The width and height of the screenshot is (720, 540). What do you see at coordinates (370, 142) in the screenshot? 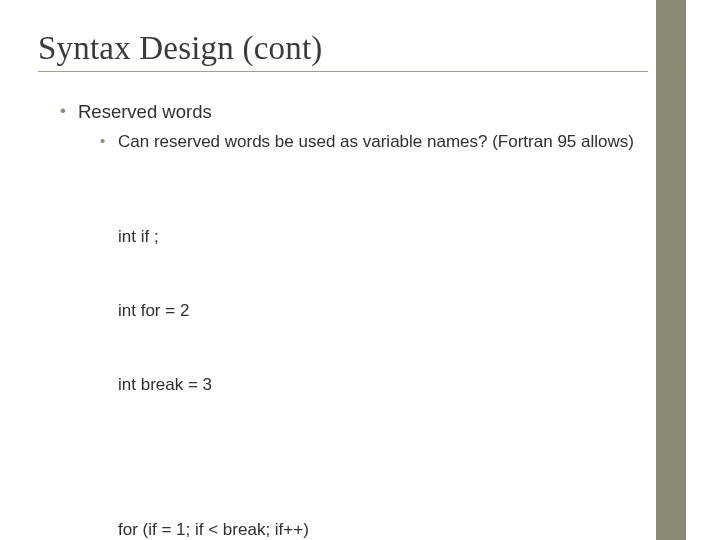
I see `bullet-lvl2: Can reserved words be used as variable n…` at bounding box center [370, 142].